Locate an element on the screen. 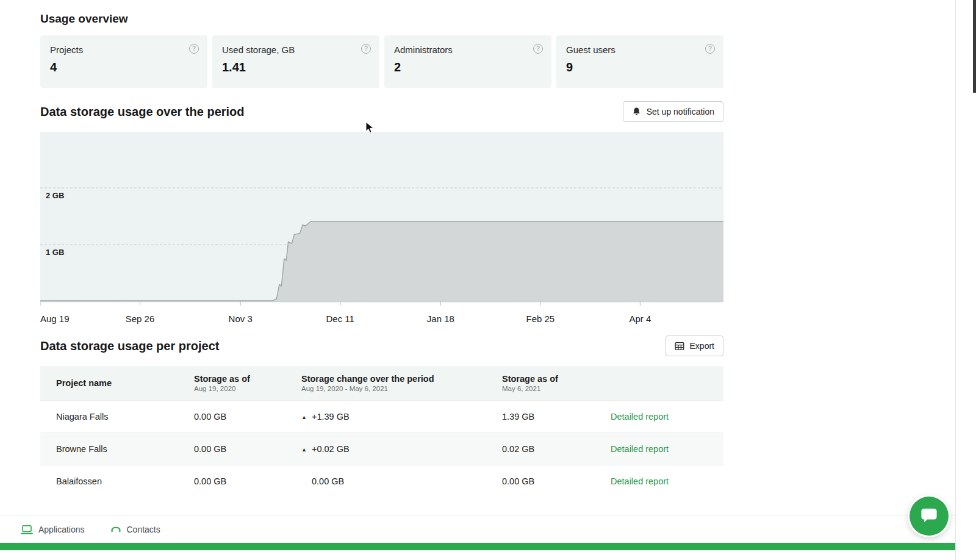 This screenshot has height=560, width=976. column-subheader-storage-end: May 6, 2021 is located at coordinates (553, 389).